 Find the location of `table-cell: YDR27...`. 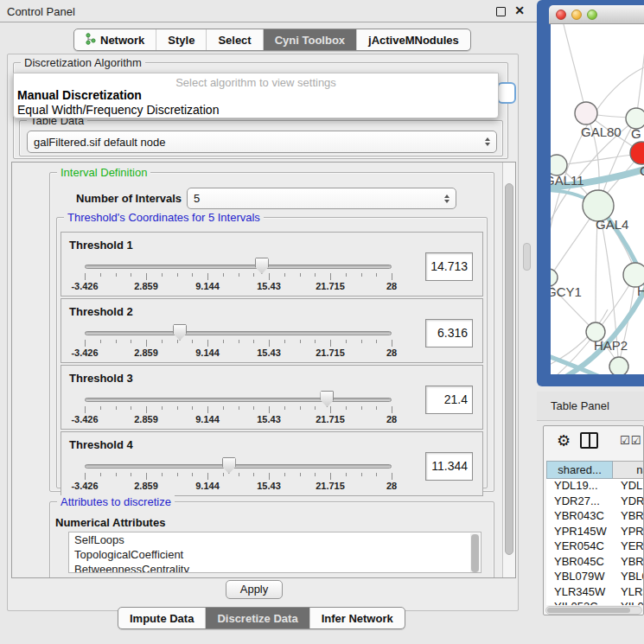

table-cell: YDR27... is located at coordinates (579, 502).